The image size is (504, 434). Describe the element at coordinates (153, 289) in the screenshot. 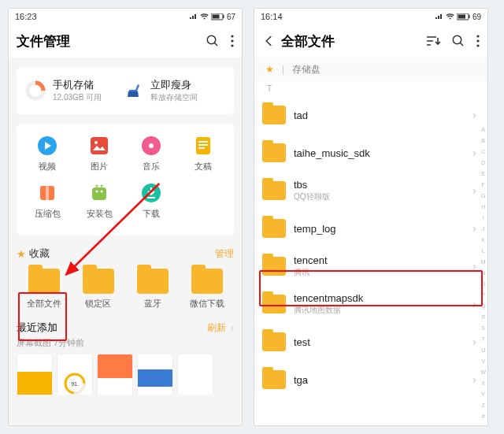

I see `fav-bluetooth: 蓝牙` at that location.